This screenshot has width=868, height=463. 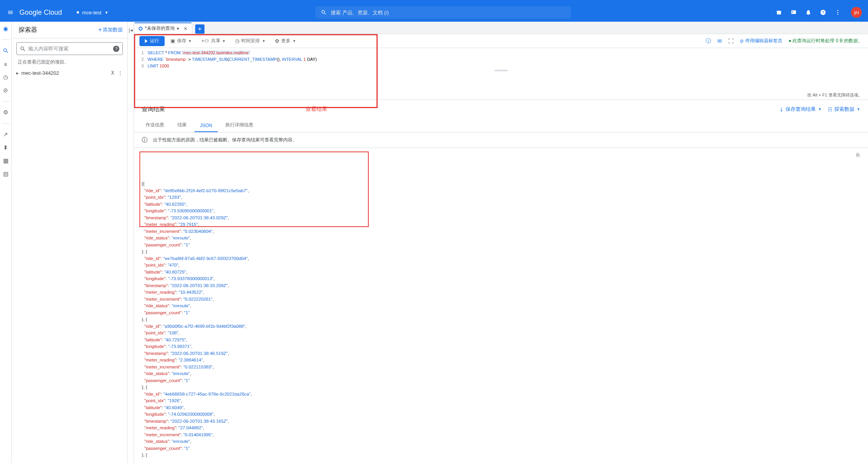 What do you see at coordinates (163, 28) in the screenshot?
I see `editor-tab: *未保存的查询▼ ✕` at bounding box center [163, 28].